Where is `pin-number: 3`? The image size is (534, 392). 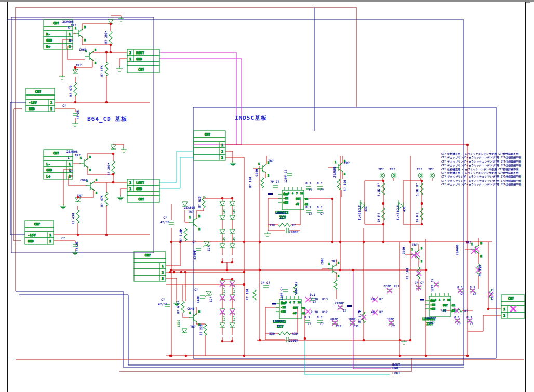 pin-number: 3 is located at coordinates (97, 180).